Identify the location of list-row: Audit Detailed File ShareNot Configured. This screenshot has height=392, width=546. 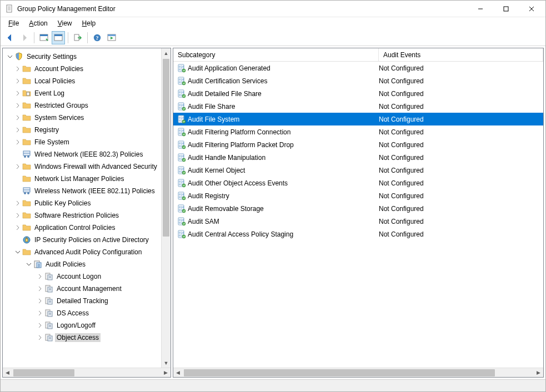
(358, 93).